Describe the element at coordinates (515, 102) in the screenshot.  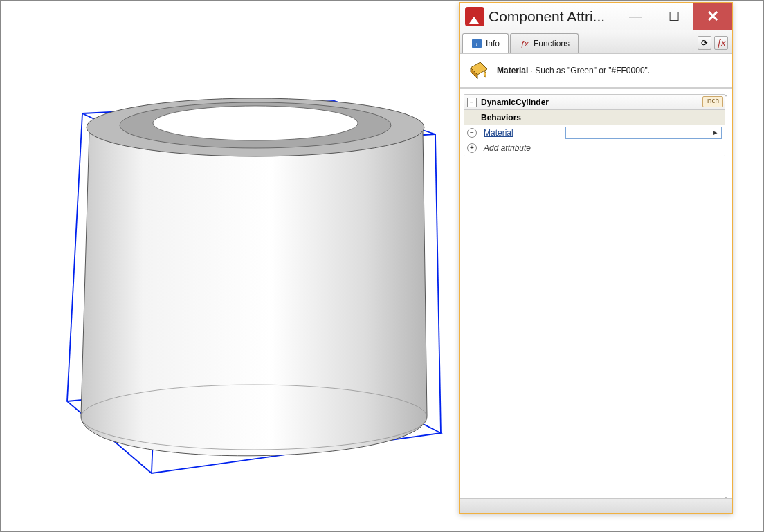
I see `component-name-label: DynamicCylinder` at that location.